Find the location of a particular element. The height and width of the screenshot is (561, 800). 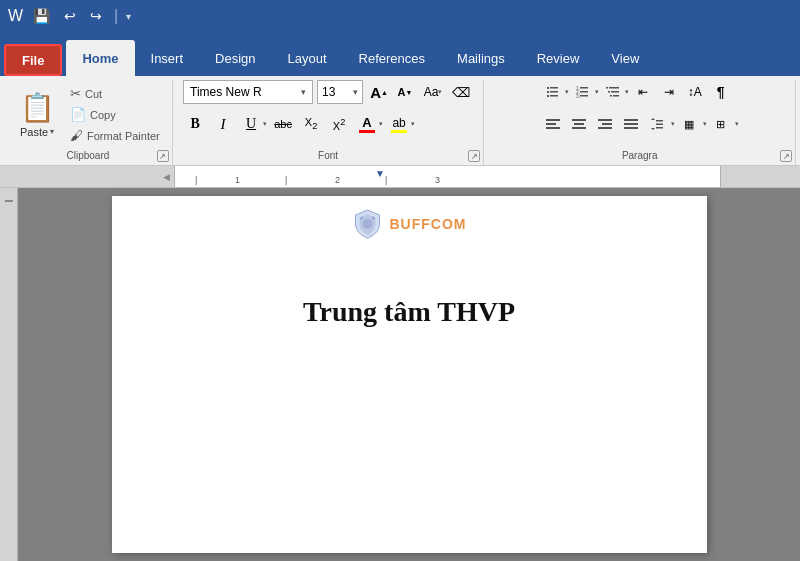

tab-view: View is located at coordinates (625, 58).